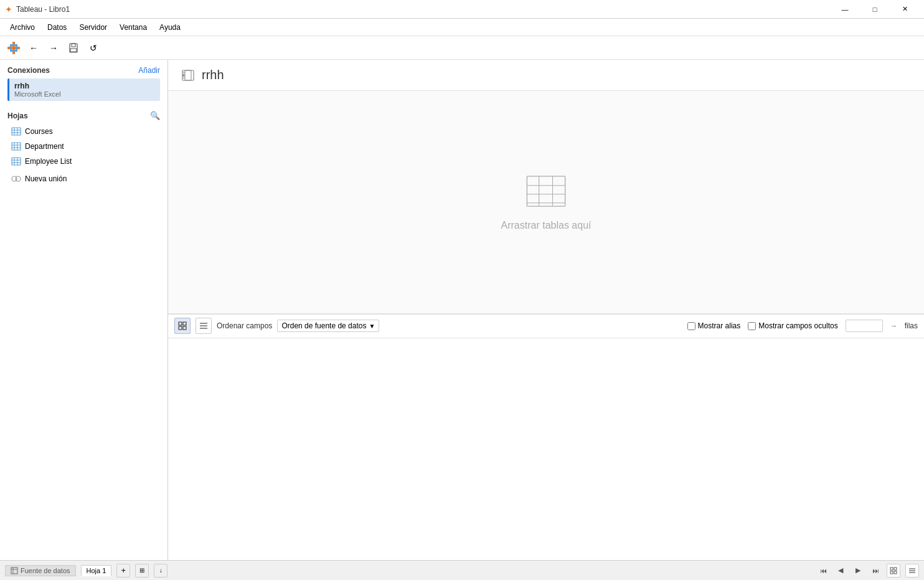  I want to click on back-button: ←, so click(34, 48).